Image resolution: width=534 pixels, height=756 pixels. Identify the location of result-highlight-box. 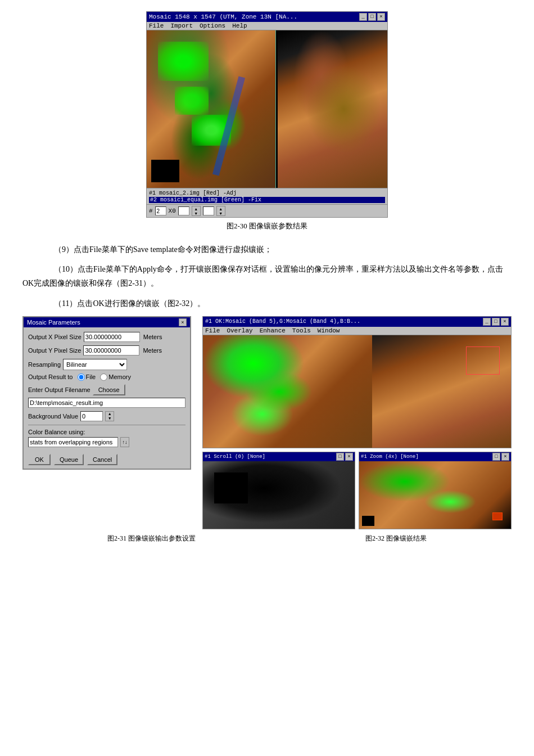
(483, 361).